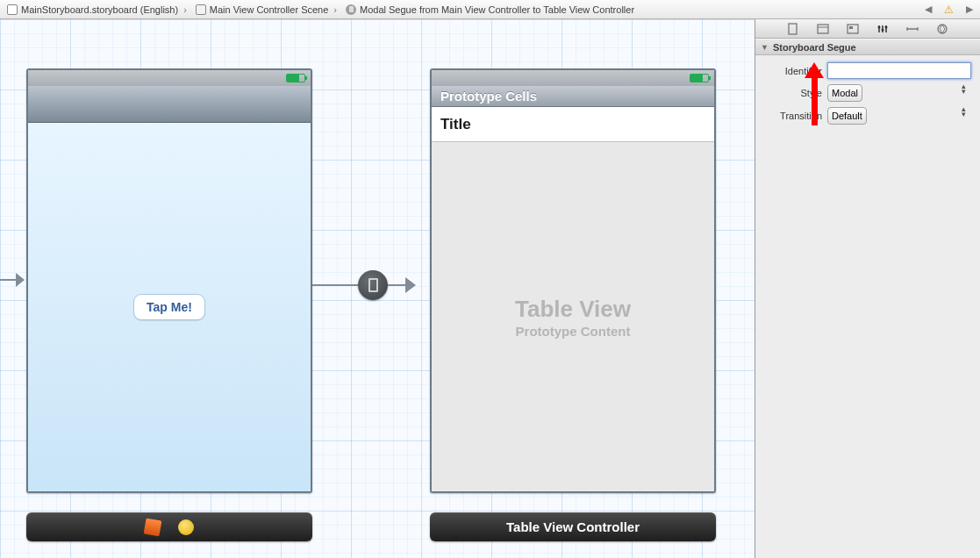  Describe the element at coordinates (949, 10) in the screenshot. I see `warning-icon: ⚠` at that location.